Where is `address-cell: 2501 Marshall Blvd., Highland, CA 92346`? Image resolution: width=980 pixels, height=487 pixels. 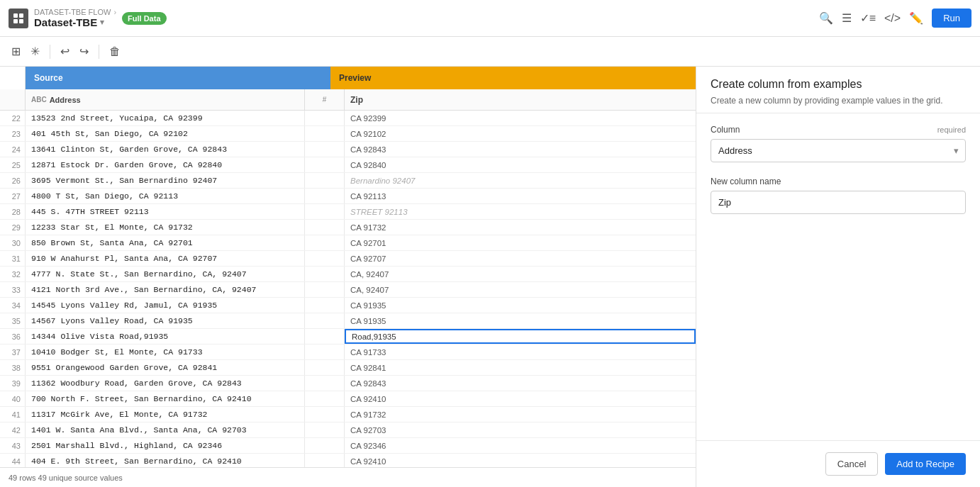
address-cell: 2501 Marshall Blvd., Highland, CA 92346 is located at coordinates (165, 445).